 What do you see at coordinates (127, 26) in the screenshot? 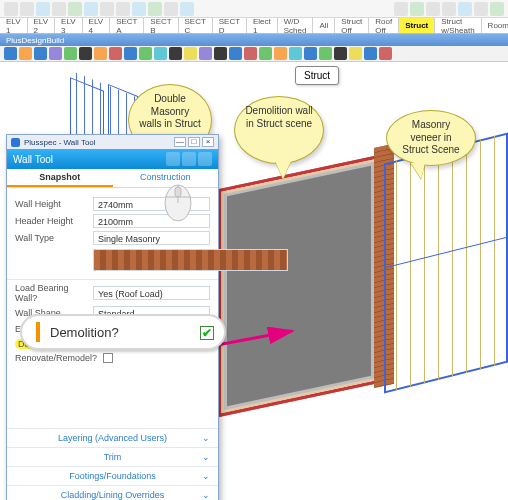
I see `scene-tab-sect-a: SECT A` at bounding box center [127, 26].